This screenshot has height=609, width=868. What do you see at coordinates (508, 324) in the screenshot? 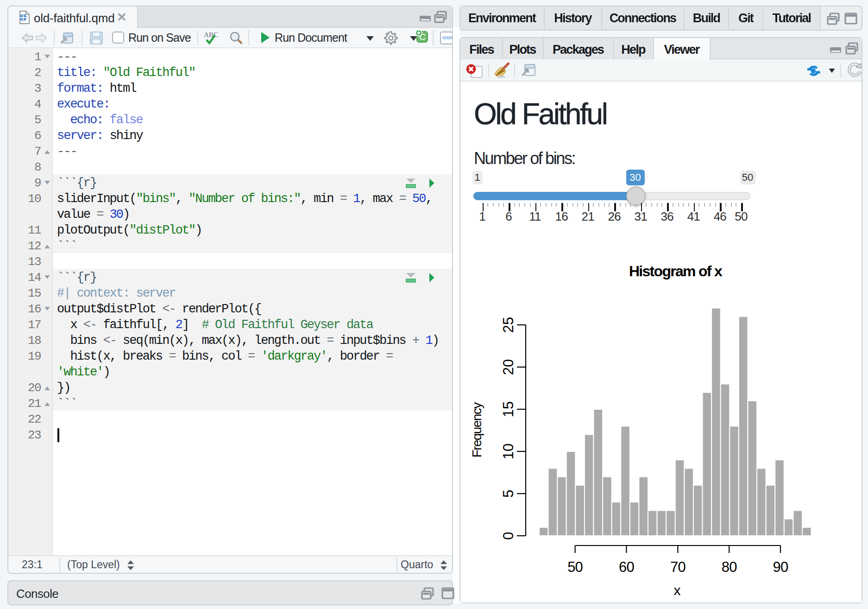
I see `svg-text: 25` at bounding box center [508, 324].